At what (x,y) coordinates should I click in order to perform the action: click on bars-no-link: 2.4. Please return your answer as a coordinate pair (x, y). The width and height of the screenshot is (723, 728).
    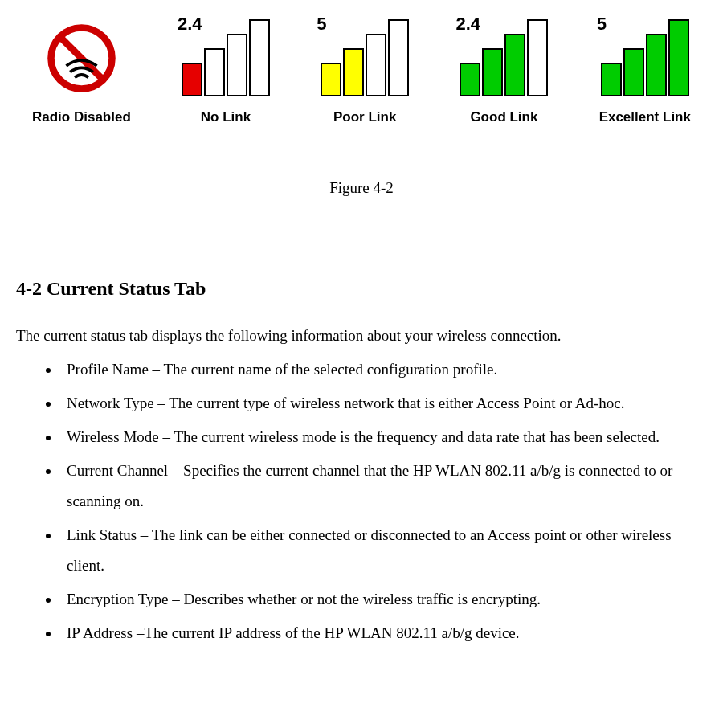
    Looking at the image, I should click on (226, 56).